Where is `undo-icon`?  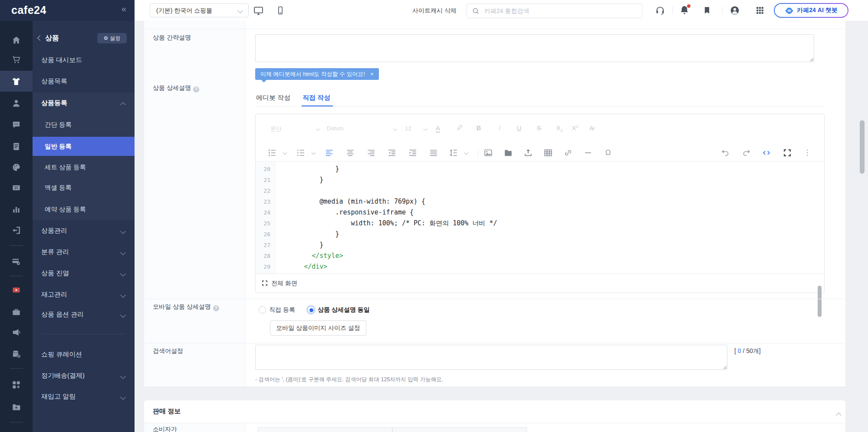
undo-icon is located at coordinates (725, 153).